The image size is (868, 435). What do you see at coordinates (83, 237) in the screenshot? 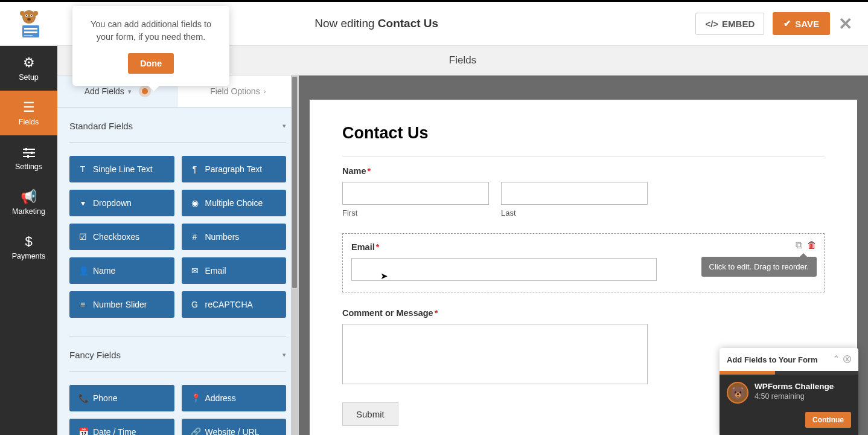
I see `checkbox-icon: ☑` at bounding box center [83, 237].